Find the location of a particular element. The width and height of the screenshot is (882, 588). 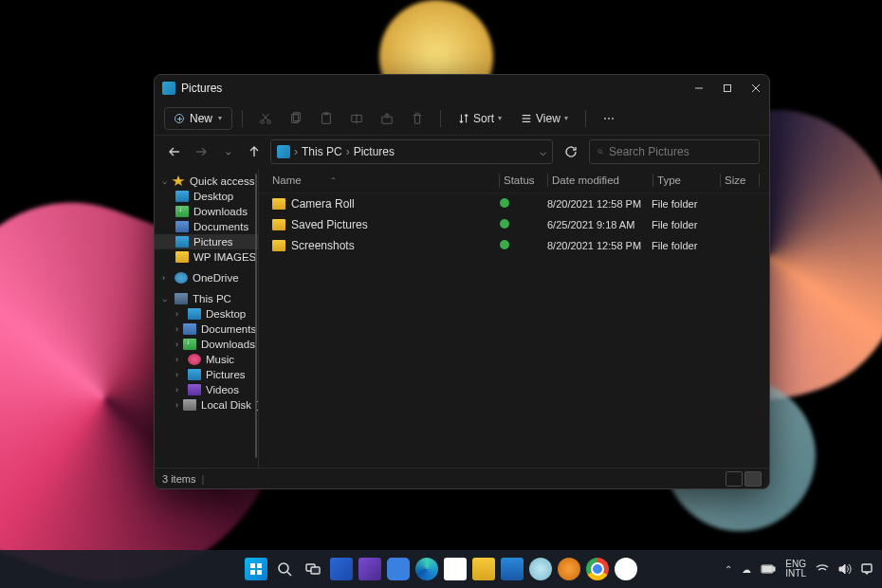

breadcrumb-item: This PC is located at coordinates (322, 152).